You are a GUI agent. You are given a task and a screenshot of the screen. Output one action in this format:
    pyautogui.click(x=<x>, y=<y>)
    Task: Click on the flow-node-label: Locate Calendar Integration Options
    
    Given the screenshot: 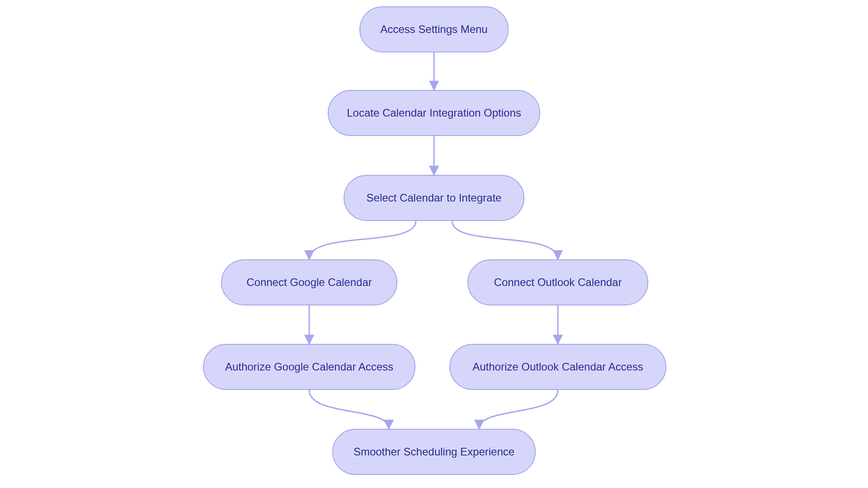 What is the action you would take?
    pyautogui.click(x=434, y=113)
    